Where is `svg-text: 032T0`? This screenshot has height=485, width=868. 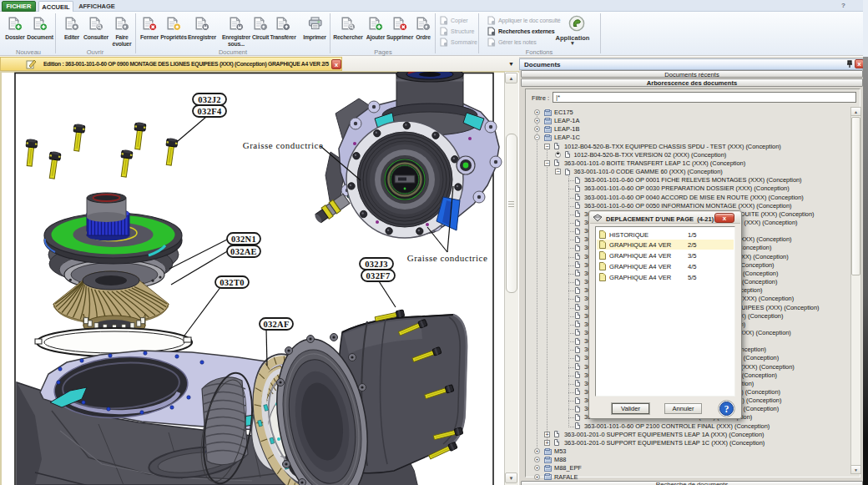 svg-text: 032T0 is located at coordinates (232, 282).